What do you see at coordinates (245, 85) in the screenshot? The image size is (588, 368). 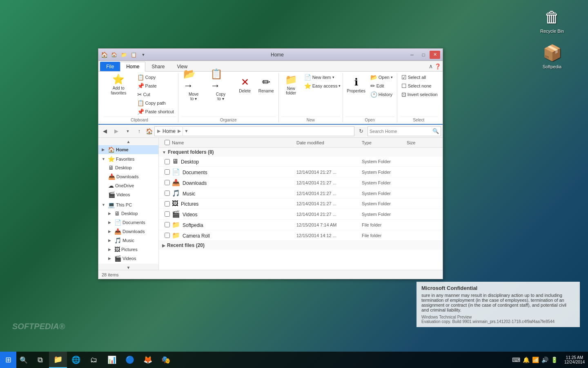 I see `delete-button: ✕ Delete` at bounding box center [245, 85].